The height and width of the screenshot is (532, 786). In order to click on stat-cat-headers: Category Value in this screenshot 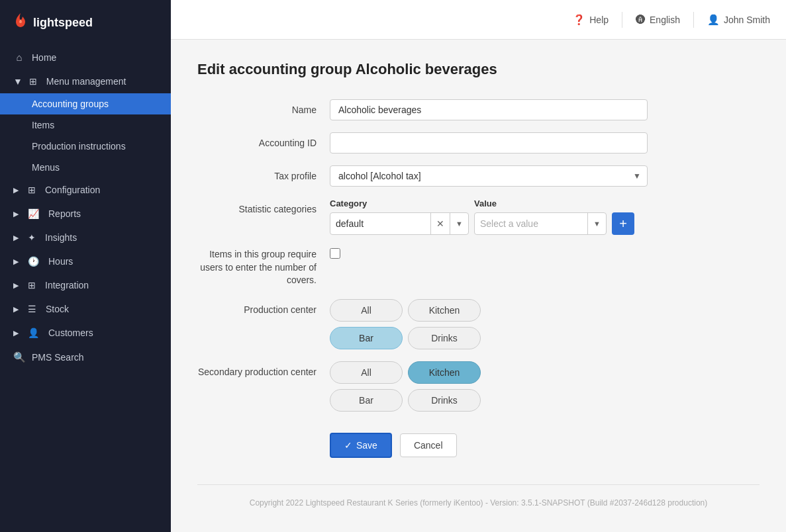, I will do `click(544, 204)`.